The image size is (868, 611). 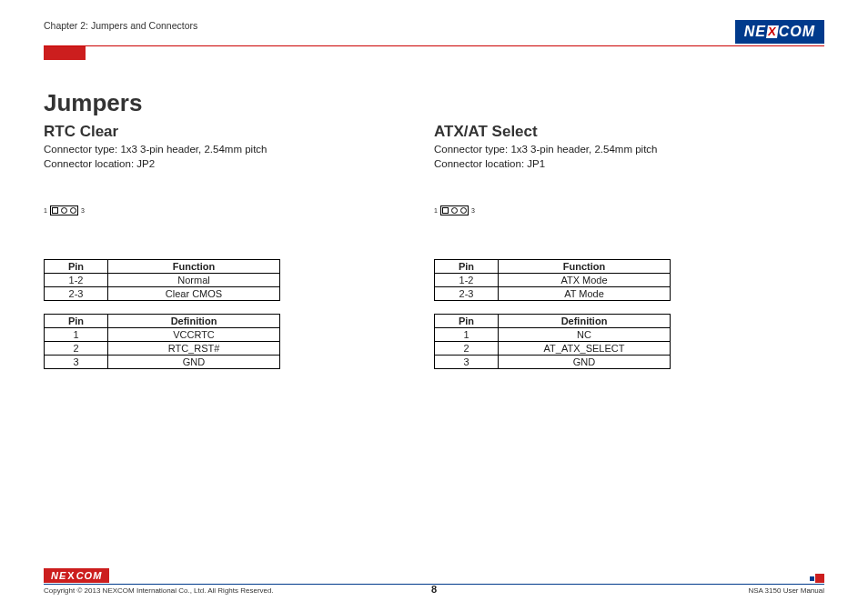 I want to click on table-row: 2 RTC_RST#, so click(x=162, y=349).